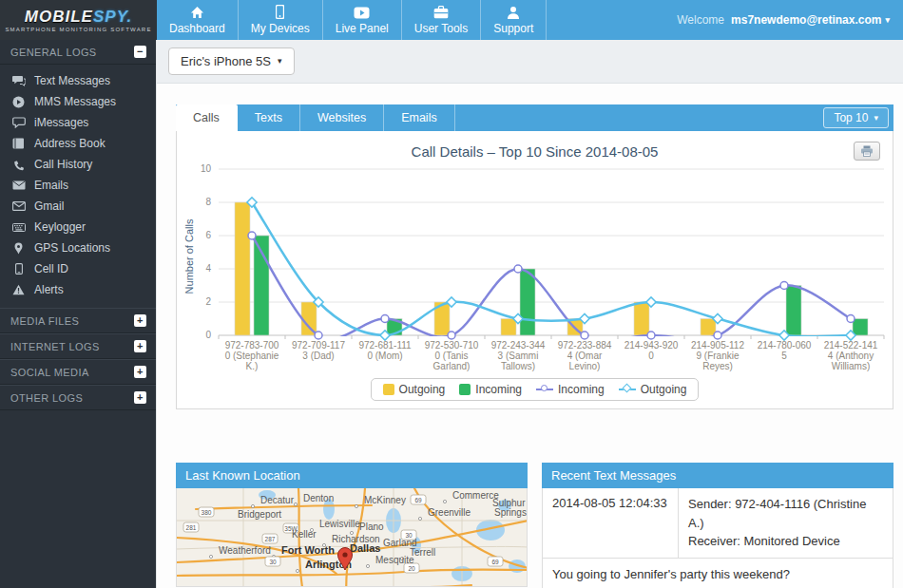 The width and height of the screenshot is (903, 588). What do you see at coordinates (395, 560) in the screenshot?
I see `svg-text: Mesquite` at bounding box center [395, 560].